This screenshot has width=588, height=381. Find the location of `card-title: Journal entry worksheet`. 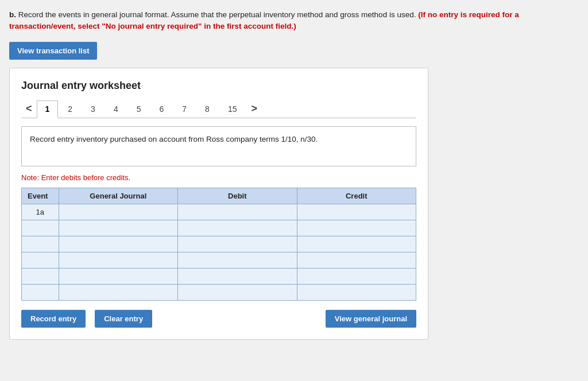

card-title: Journal entry worksheet is located at coordinates (219, 86).